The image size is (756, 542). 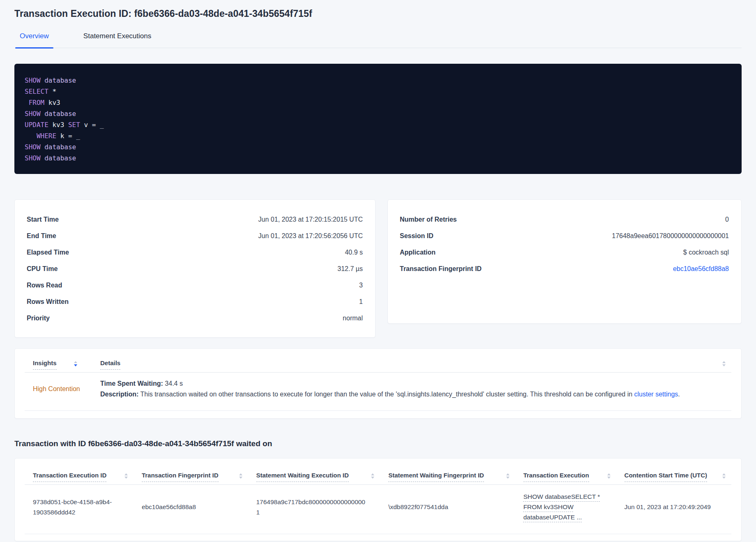 What do you see at coordinates (440, 269) in the screenshot?
I see `transaction-fingerprint-id-label: Transaction Fingerprint ID` at bounding box center [440, 269].